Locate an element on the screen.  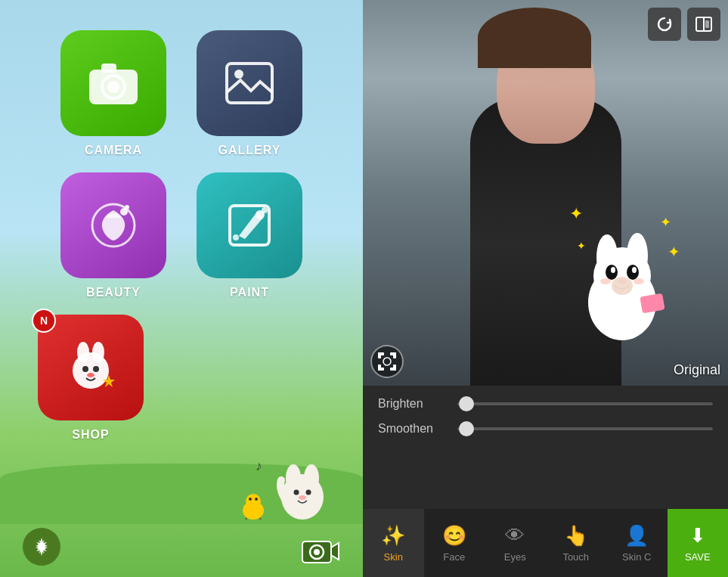
app-item-gallery: GALLERY is located at coordinates (249, 94).